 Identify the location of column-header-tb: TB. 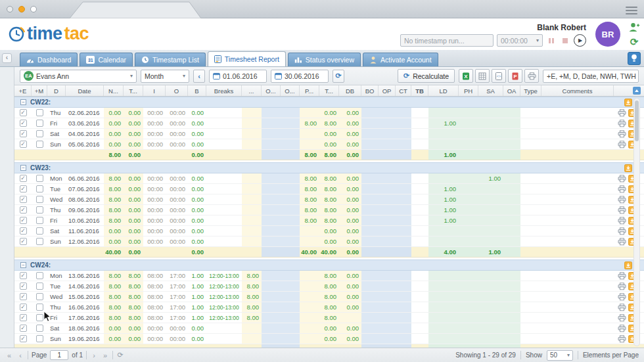
(420, 91).